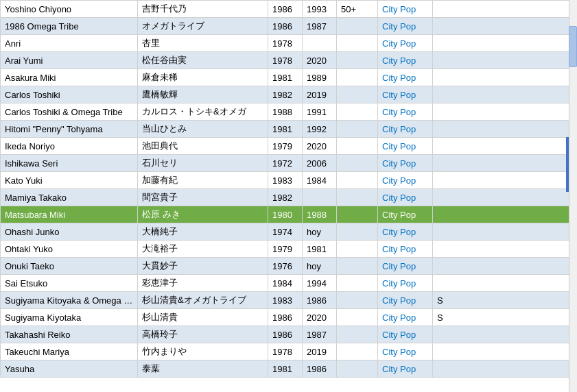 The image size is (577, 392). What do you see at coordinates (320, 300) in the screenshot?
I see `cell-active: 1986` at bounding box center [320, 300].